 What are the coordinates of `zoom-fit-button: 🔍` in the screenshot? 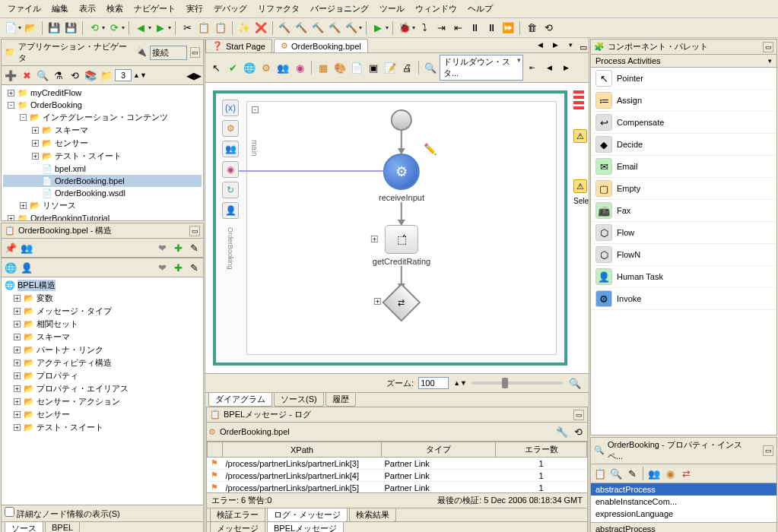 It's located at (575, 383).